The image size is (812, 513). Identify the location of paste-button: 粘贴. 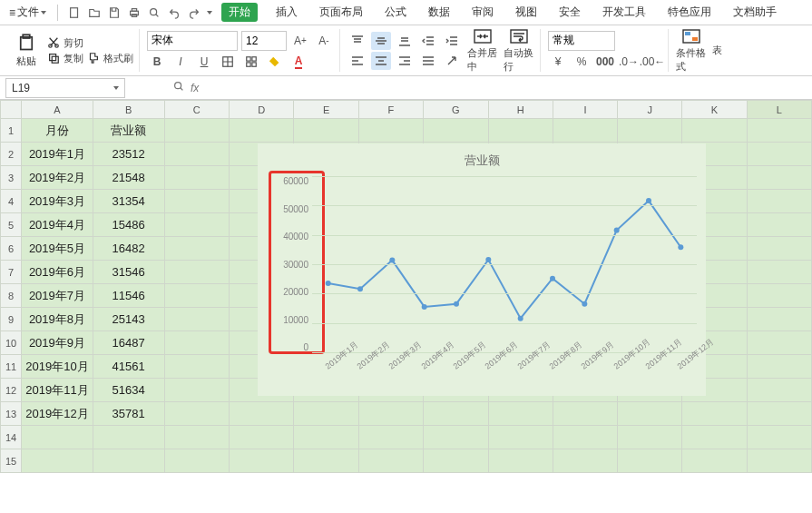
(26, 51).